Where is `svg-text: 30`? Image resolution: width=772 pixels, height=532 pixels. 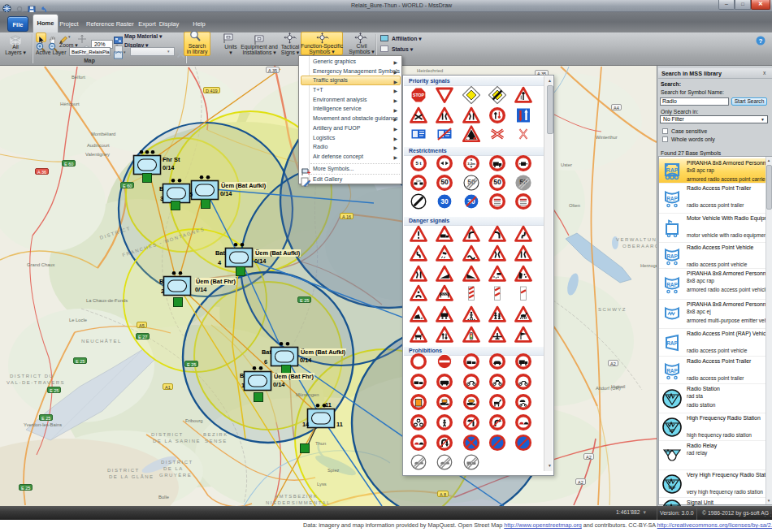 svg-text: 30 is located at coordinates (445, 201).